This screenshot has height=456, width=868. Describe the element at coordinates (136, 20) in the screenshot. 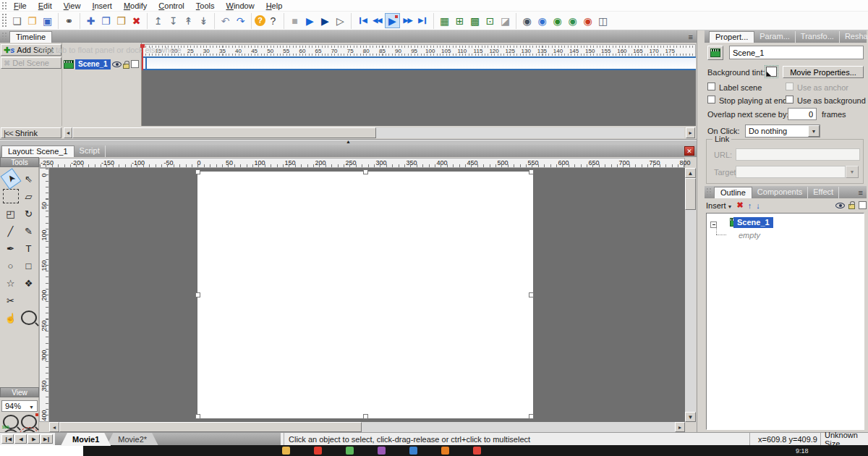

I see `delete-icon: ✖` at that location.